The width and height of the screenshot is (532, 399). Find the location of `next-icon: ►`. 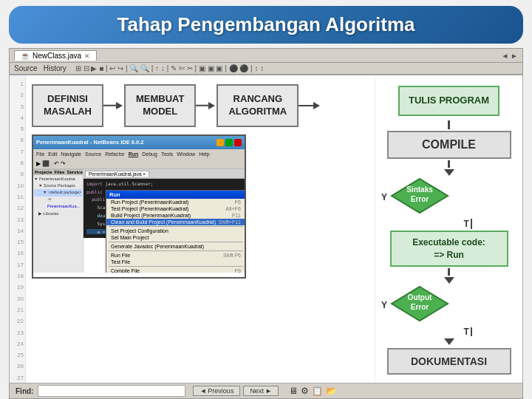

next-icon: ► is located at coordinates (269, 391).